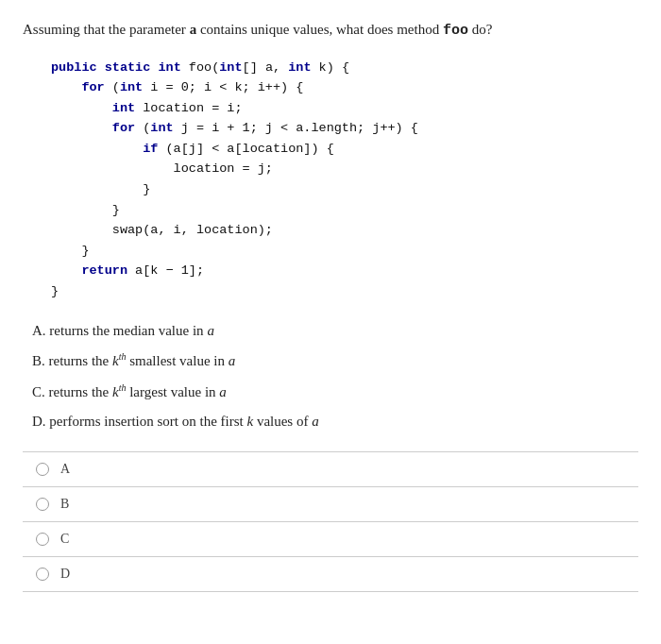 The width and height of the screenshot is (661, 644). I want to click on answer-d: D. performs insertion sort on the first …, so click(335, 422).